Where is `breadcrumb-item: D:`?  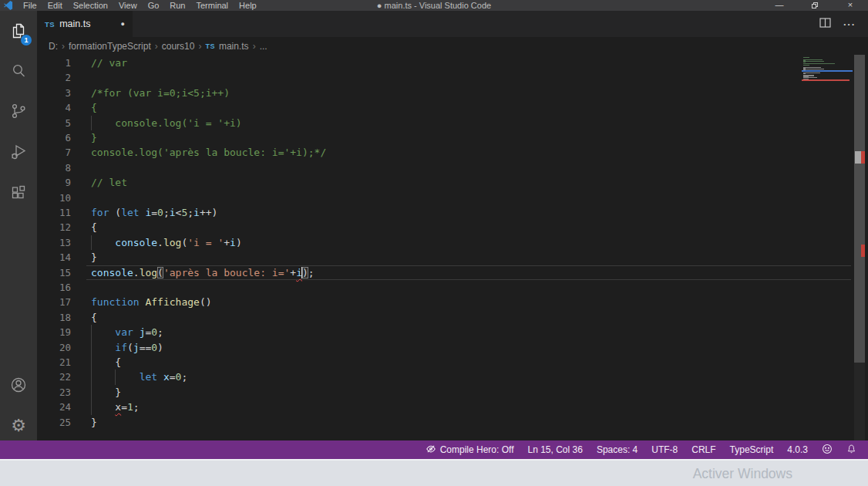
breadcrumb-item: D: is located at coordinates (53, 46).